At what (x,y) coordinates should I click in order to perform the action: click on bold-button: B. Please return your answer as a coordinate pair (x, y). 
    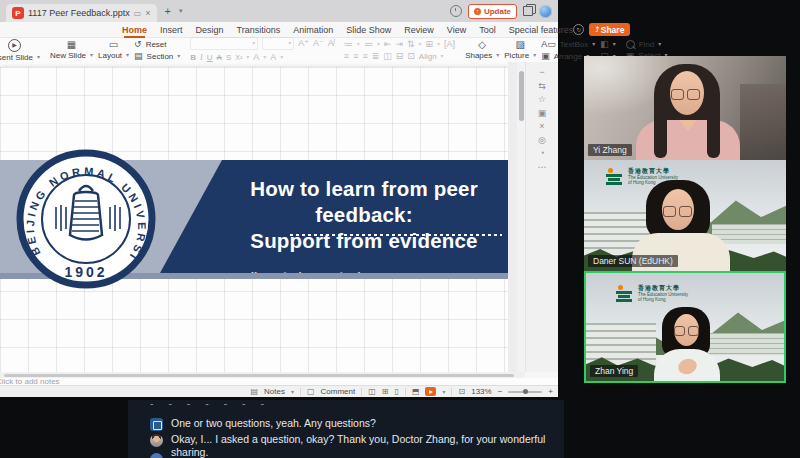
    Looking at the image, I should click on (193, 58).